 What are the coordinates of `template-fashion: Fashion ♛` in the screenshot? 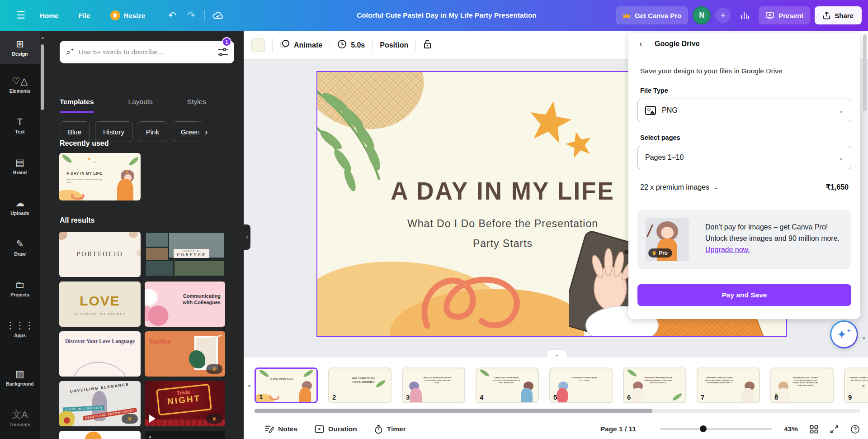 It's located at (185, 354).